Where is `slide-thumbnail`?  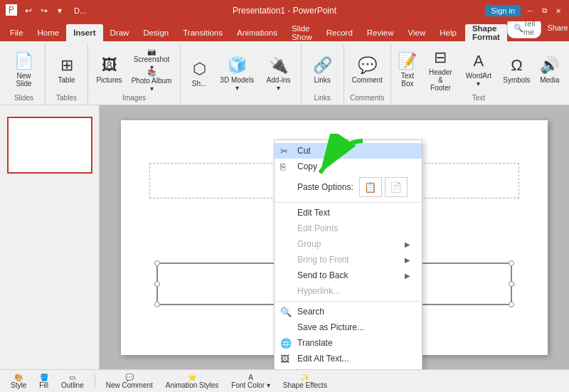
slide-thumbnail is located at coordinates (50, 145).